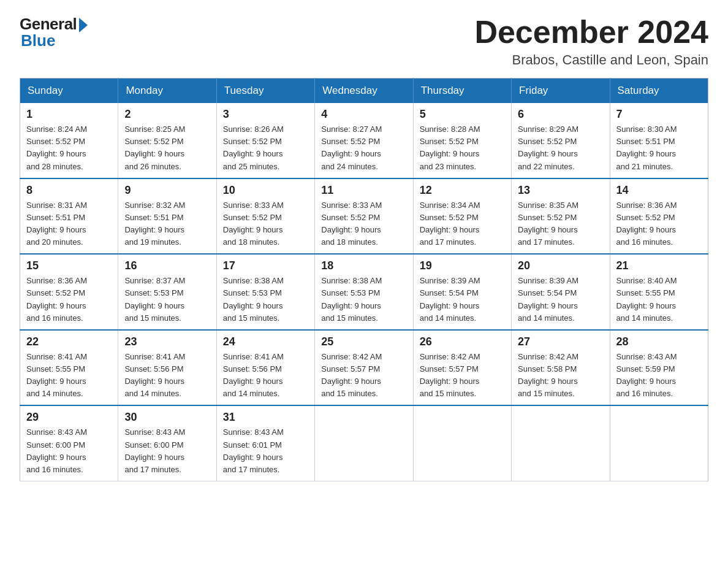 The height and width of the screenshot is (563, 728). Describe the element at coordinates (561, 368) in the screenshot. I see `calendar-day-cell: 27Sunrise: 8:42 AMSunset: 5:58 PMDayligh…` at that location.